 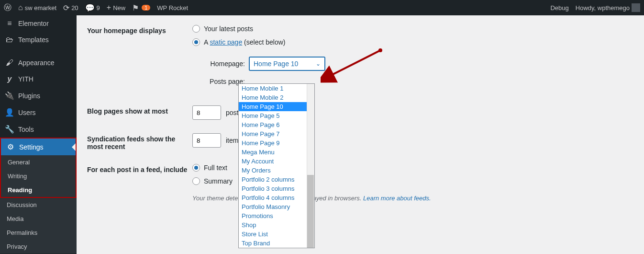 What do you see at coordinates (226, 42) in the screenshot?
I see `static-page-link: static page` at bounding box center [226, 42].